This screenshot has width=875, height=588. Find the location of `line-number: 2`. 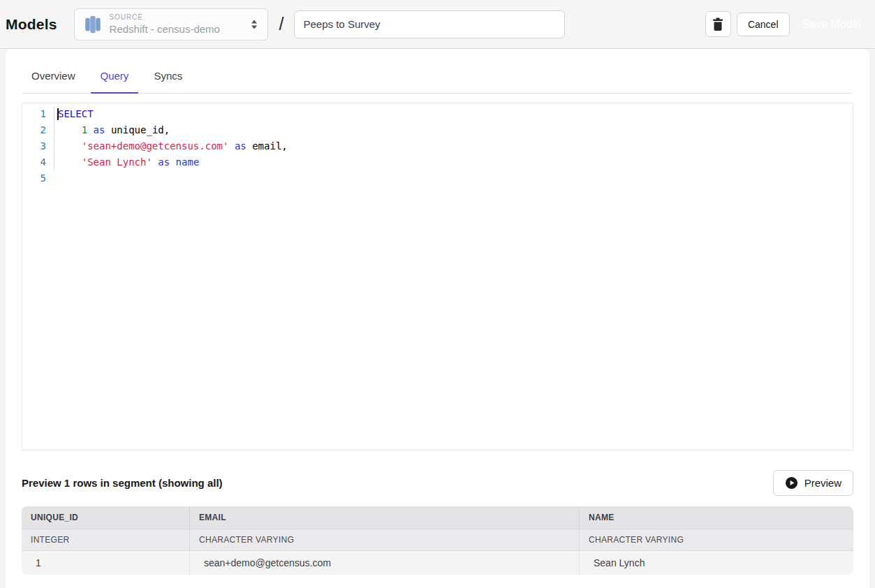

line-number: 2 is located at coordinates (38, 130).